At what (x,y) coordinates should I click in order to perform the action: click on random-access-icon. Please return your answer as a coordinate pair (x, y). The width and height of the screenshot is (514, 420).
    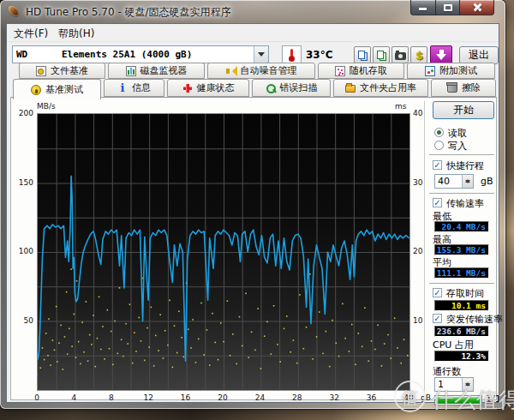
    Looking at the image, I should click on (340, 71).